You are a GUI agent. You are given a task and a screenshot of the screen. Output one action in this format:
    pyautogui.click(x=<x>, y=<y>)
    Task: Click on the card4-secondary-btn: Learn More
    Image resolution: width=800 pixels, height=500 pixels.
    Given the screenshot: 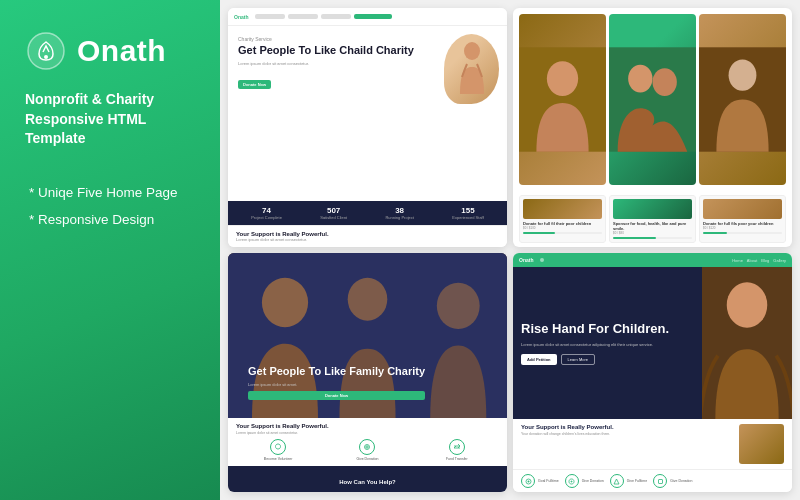 What is the action you would take?
    pyautogui.click(x=578, y=360)
    